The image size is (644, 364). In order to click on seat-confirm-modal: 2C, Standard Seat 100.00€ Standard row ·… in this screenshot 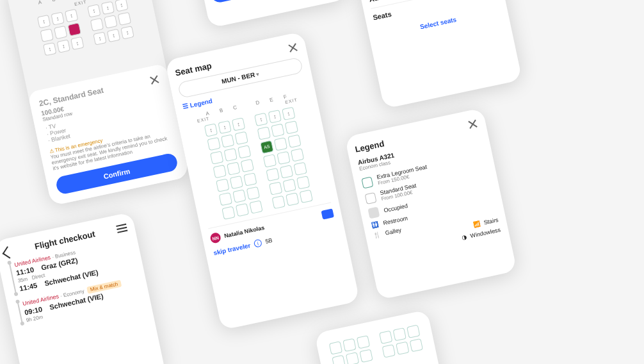, I will do `click(109, 135)`.